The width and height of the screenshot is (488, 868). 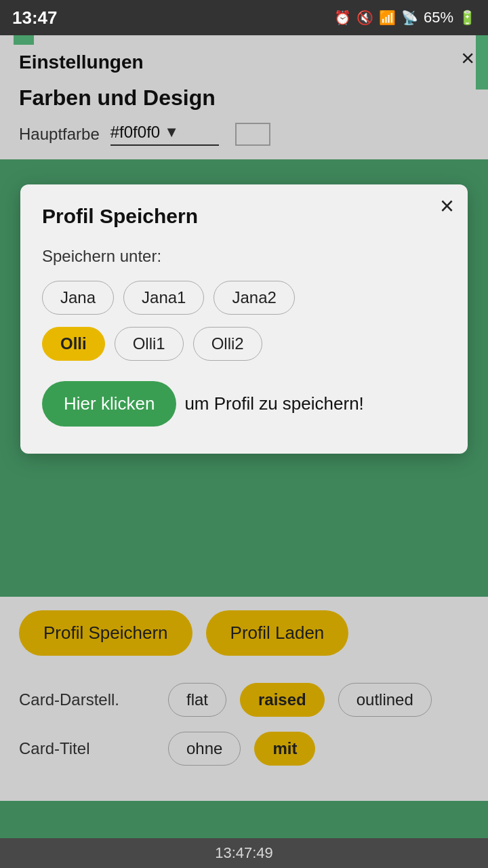 What do you see at coordinates (468, 18) in the screenshot?
I see `battery-icon: 🔋` at bounding box center [468, 18].